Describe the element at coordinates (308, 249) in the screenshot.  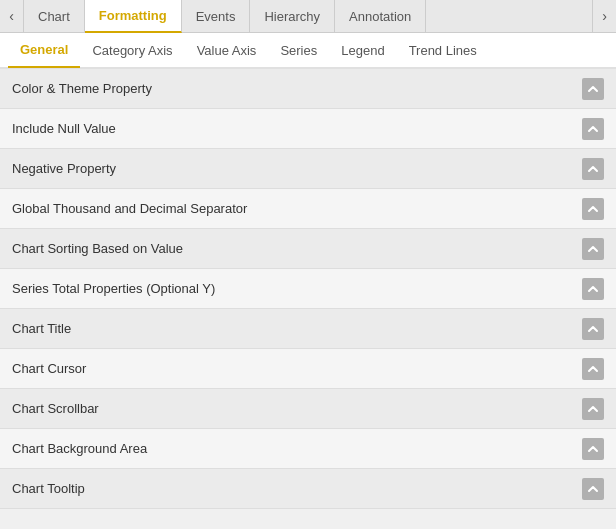
I see `section-item-chart-sorting: Chart Sorting Based on Value` at that location.